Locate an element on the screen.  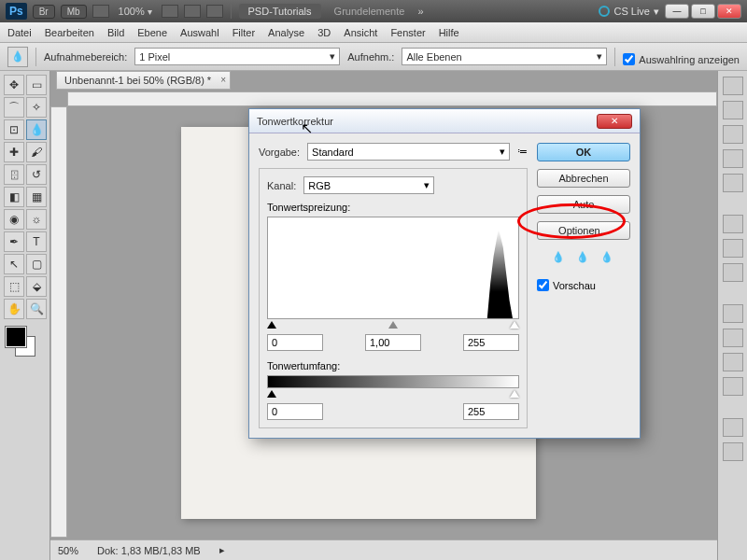
white-eyedropper-icon: 💧 is located at coordinates (608, 259).